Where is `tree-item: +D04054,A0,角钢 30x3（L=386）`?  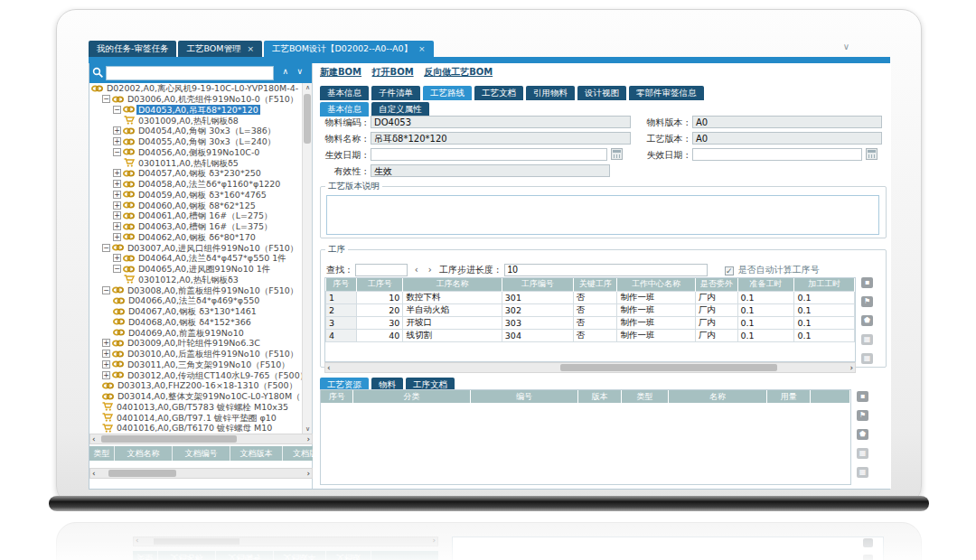
tree-item: +D04054,A0,角钢 30x3（L=386） is located at coordinates (196, 131).